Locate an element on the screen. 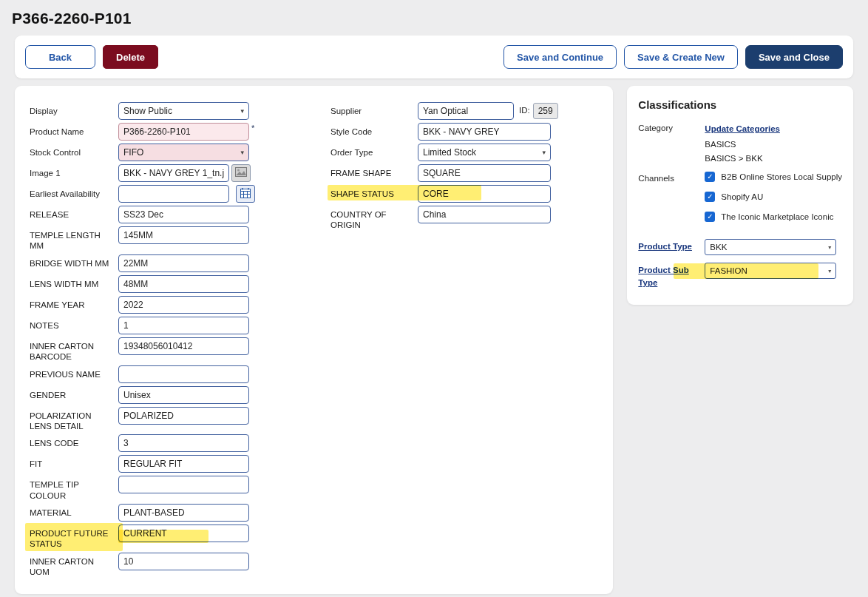 This screenshot has height=597, width=868. channel-item: ✓ B2B Online Stores Local Supply is located at coordinates (773, 177).